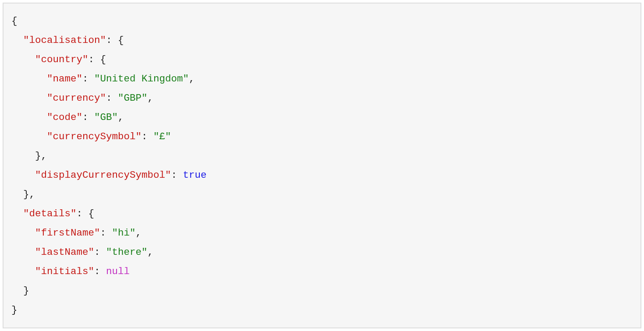 The image size is (644, 331). I want to click on key-display-currency-symbol: "displayCurrencySymbol", so click(103, 175).